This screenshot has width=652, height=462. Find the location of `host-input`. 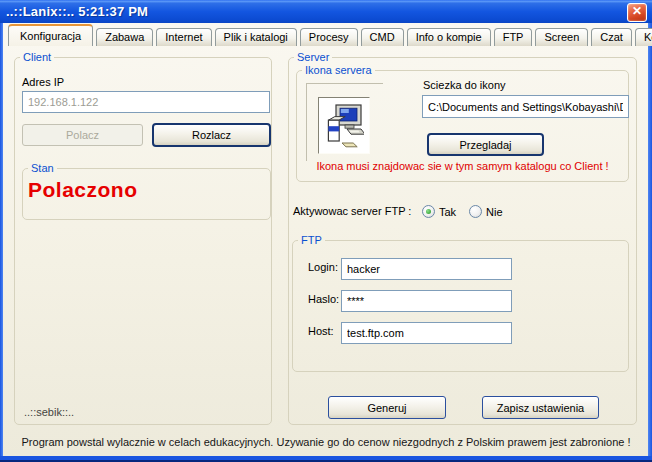

host-input is located at coordinates (426, 333).